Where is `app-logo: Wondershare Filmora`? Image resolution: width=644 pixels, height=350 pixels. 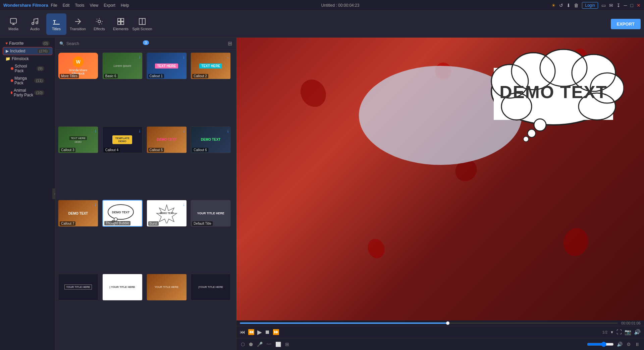
app-logo: Wondershare Filmora is located at coordinates (25, 5).